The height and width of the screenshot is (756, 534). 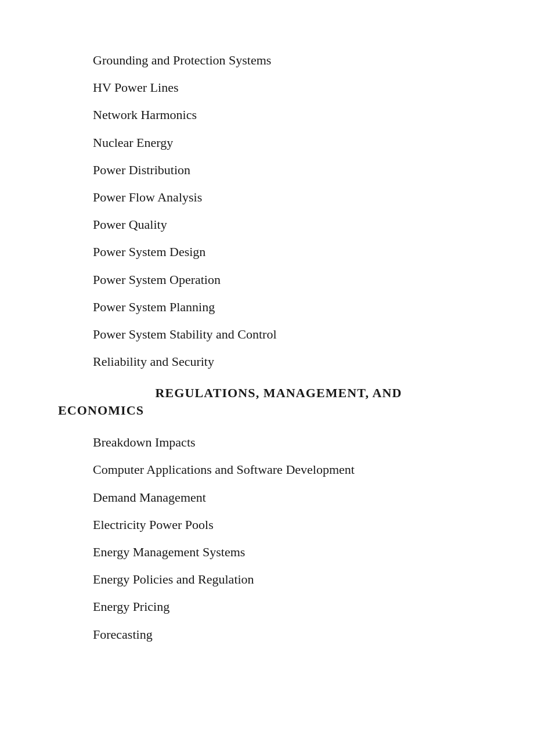 What do you see at coordinates (279, 143) in the screenshot?
I see `list-item-nuclear-energy: Nuclear Energy` at bounding box center [279, 143].